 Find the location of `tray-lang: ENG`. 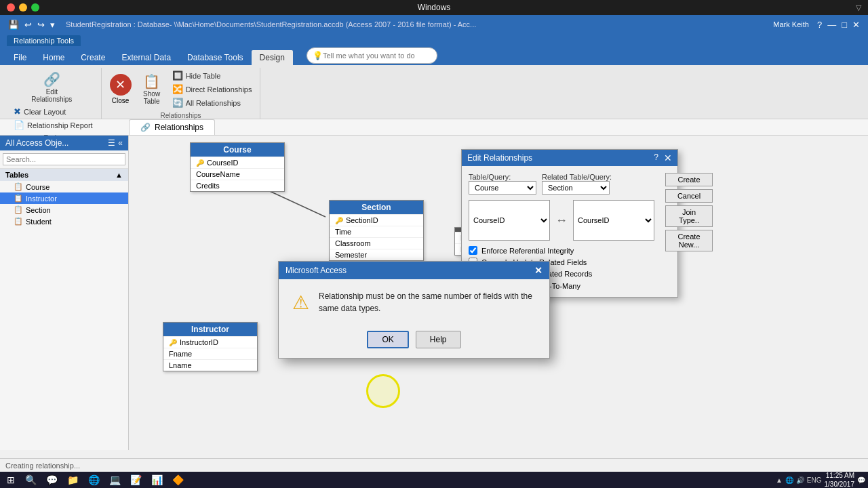

tray-lang: ENG is located at coordinates (814, 480).